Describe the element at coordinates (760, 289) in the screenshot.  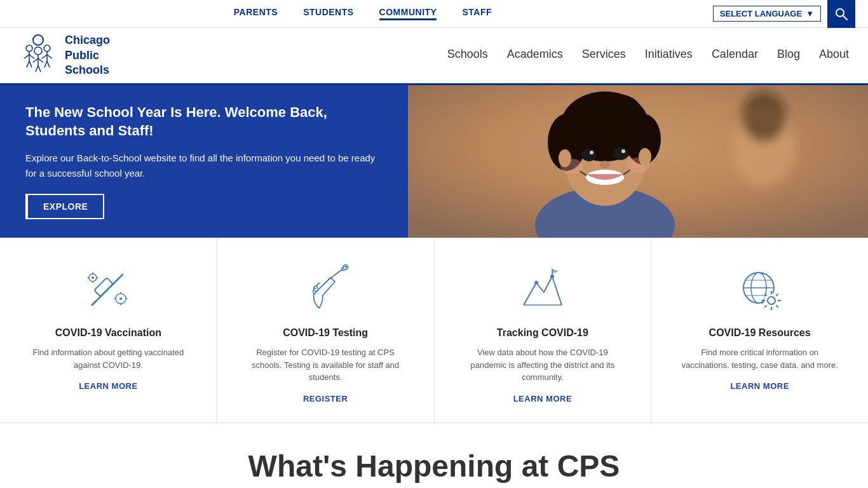
I see `resources-icon` at that location.